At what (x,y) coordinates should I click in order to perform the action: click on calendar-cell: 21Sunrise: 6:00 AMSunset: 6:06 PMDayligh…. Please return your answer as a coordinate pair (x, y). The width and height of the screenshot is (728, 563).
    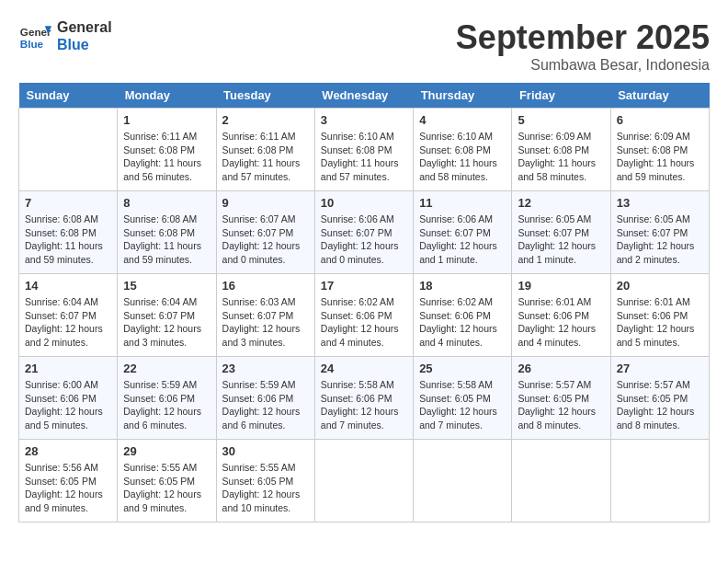
    Looking at the image, I should click on (68, 398).